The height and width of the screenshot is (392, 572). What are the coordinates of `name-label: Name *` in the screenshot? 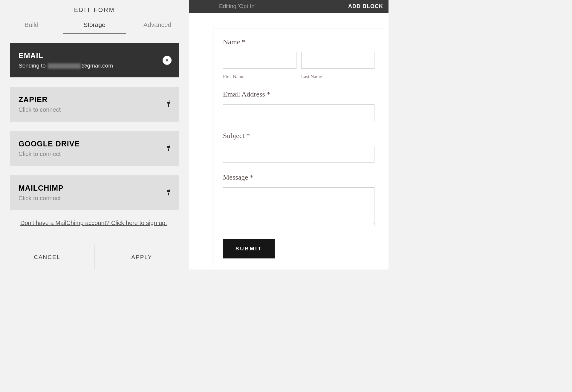 It's located at (299, 42).